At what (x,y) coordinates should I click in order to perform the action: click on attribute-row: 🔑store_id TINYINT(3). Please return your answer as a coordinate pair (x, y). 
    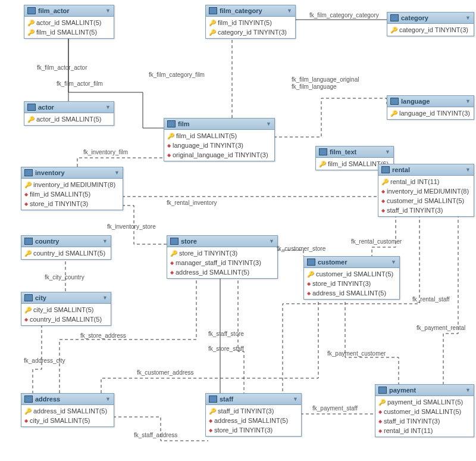
    Looking at the image, I should click on (223, 253).